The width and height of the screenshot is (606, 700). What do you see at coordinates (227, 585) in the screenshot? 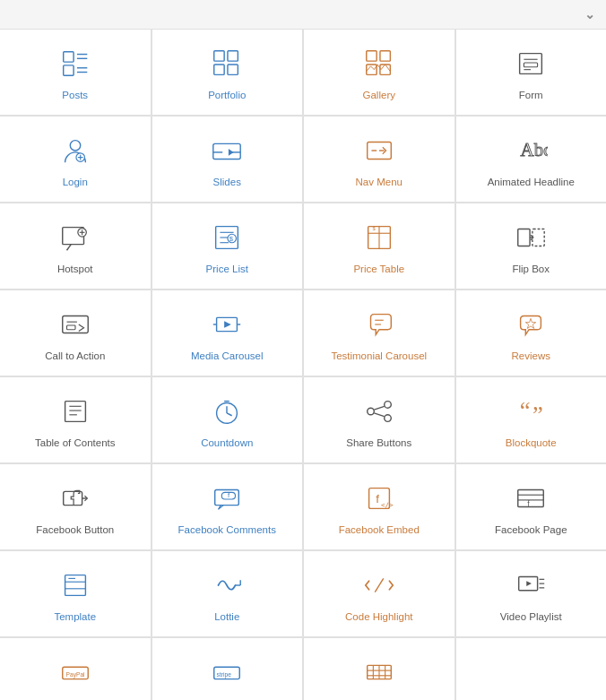
I see `lottie-icon` at bounding box center [227, 585].